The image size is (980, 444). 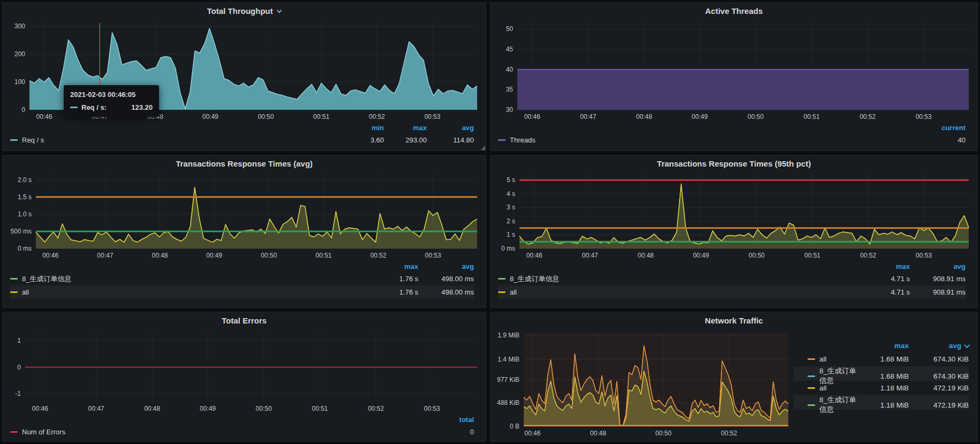 What do you see at coordinates (365, 140) in the screenshot?
I see `legend-value-min: 3.60` at bounding box center [365, 140].